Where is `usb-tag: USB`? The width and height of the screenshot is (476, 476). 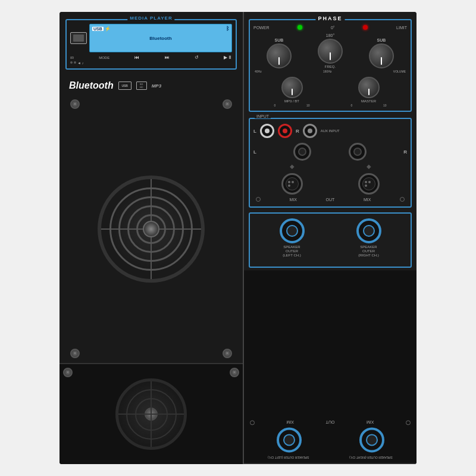
usb-tag: USB is located at coordinates (98, 29).